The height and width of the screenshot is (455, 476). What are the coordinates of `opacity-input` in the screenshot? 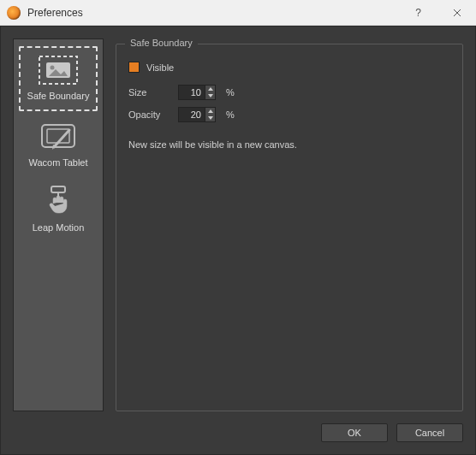 It's located at (192, 115).